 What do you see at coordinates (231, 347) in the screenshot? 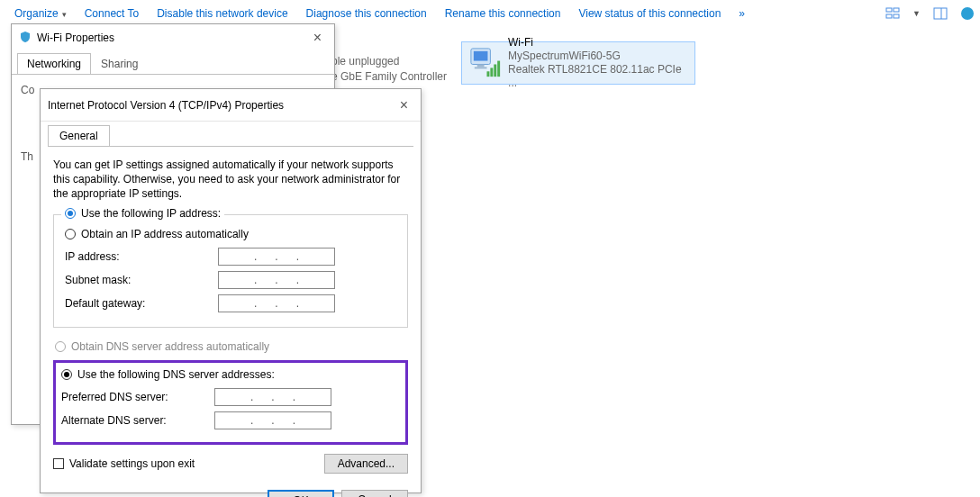
I see `radio-obtain-dns-auto: Obtain DNS server address automatically` at bounding box center [231, 347].